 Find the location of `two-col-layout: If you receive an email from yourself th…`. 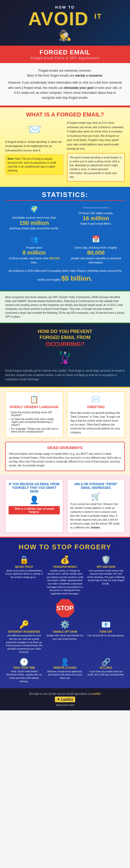

two-col-layout: If you receive an email from yourself th… is located at coordinates (65, 506).